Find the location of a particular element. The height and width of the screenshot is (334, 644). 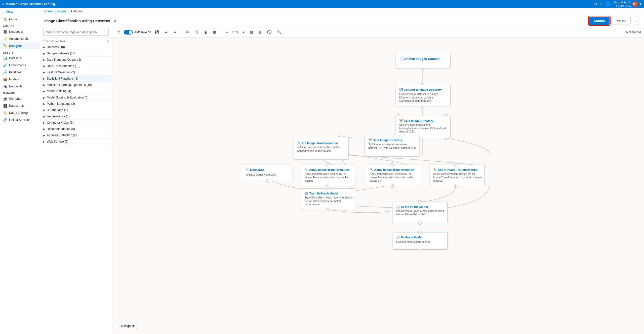

redo-button: ↪ is located at coordinates (175, 32).